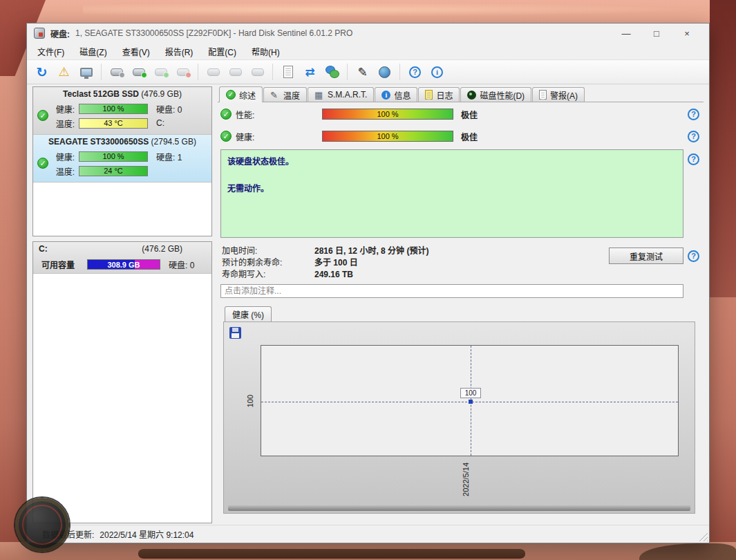 Image resolution: width=736 pixels, height=560 pixels. What do you see at coordinates (147, 534) in the screenshot?
I see `status-updated-value: 2022/5/14 星期六 9:12:04` at bounding box center [147, 534].